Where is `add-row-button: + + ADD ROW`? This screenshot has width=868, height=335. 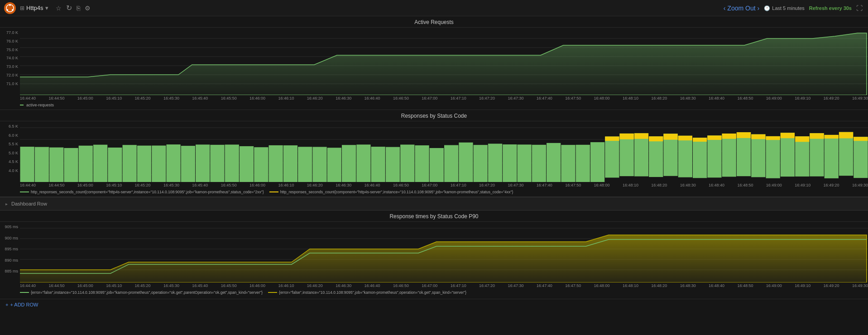 add-row-button: + + ADD ROW is located at coordinates (434, 305).